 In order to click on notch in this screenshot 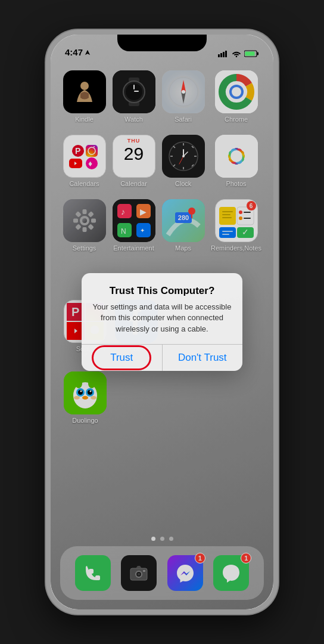, I will do `click(162, 43)`.